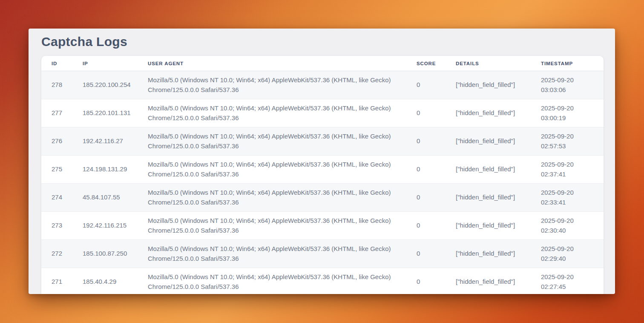 This screenshot has width=644, height=323. What do you see at coordinates (62, 225) in the screenshot?
I see `cell-id: 273` at bounding box center [62, 225].